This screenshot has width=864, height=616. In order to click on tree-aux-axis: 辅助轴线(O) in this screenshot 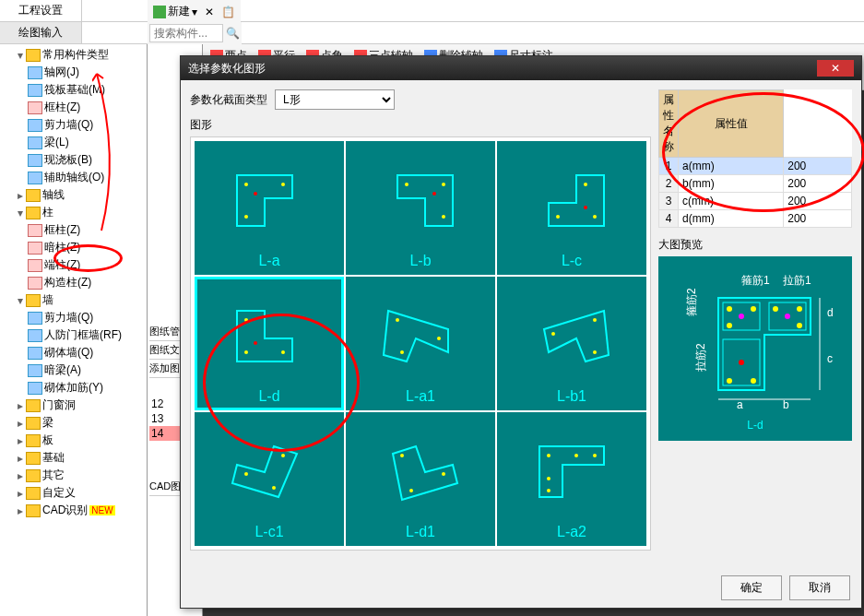, I will do `click(74, 177)`.